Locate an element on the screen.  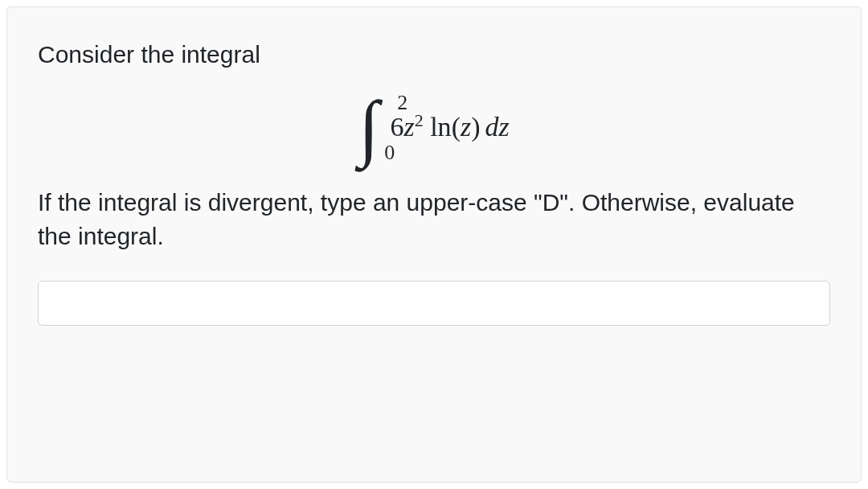
exponent: 2 is located at coordinates (420, 121).